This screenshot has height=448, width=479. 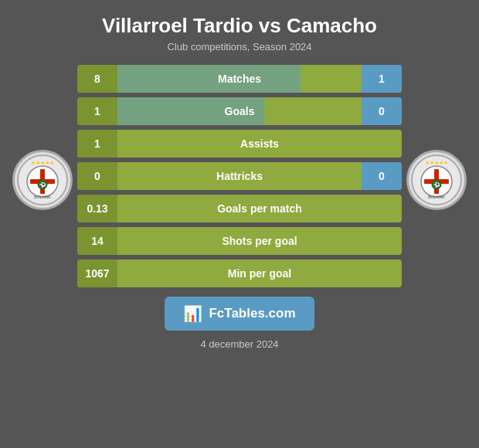 I want to click on watermark-box: 📊 FcTables.com, so click(x=240, y=314).